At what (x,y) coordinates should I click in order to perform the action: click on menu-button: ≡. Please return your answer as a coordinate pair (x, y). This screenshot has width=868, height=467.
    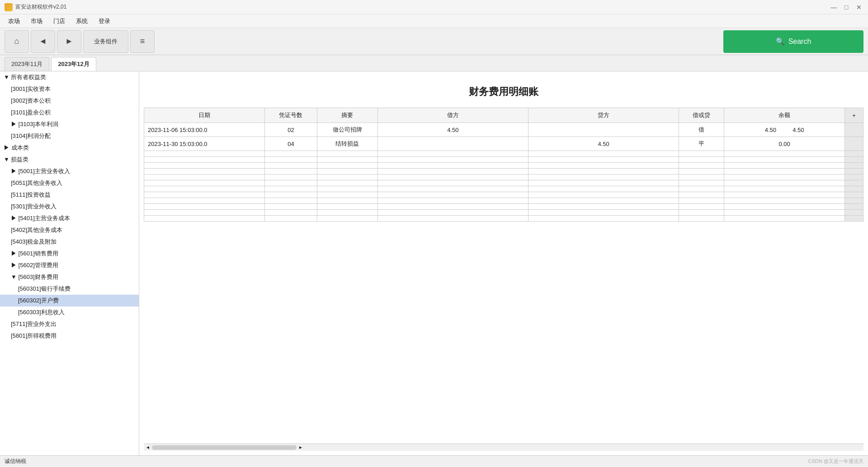
    Looking at the image, I should click on (142, 42).